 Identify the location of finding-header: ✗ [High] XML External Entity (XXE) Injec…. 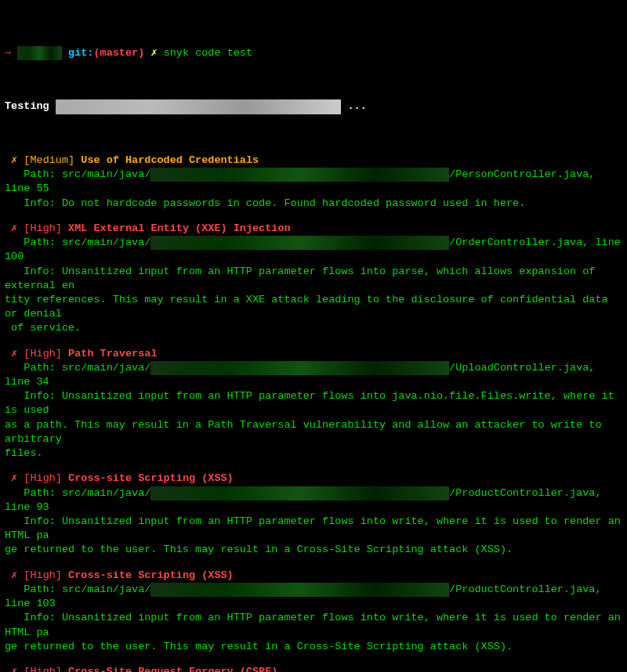
(314, 229).